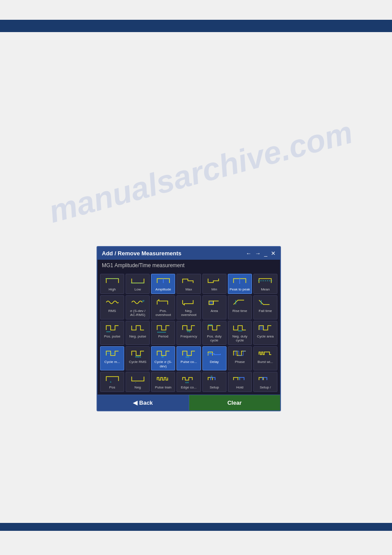  What do you see at coordinates (214, 362) in the screenshot?
I see `delay-label: Delay` at bounding box center [214, 362].